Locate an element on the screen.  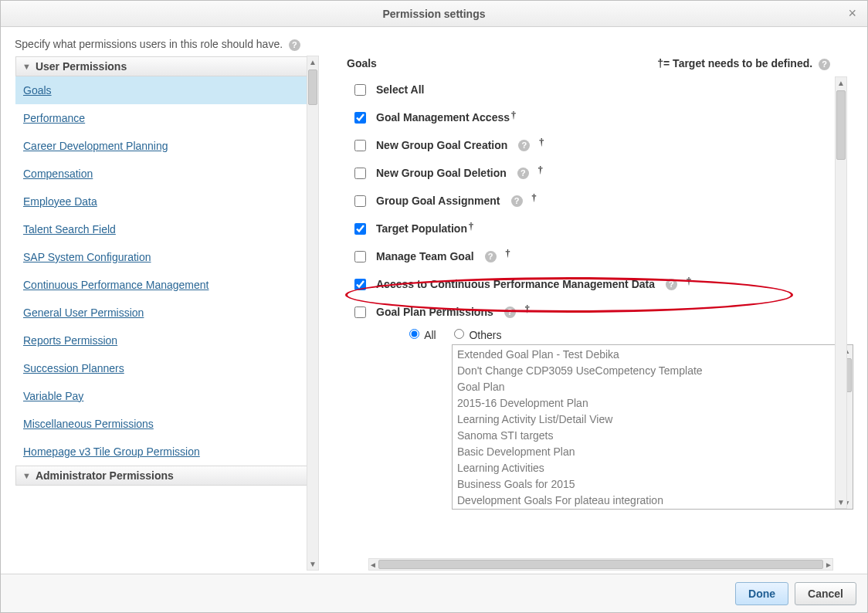
permission-label: Goal Plan Permissions is located at coordinates (435, 312).